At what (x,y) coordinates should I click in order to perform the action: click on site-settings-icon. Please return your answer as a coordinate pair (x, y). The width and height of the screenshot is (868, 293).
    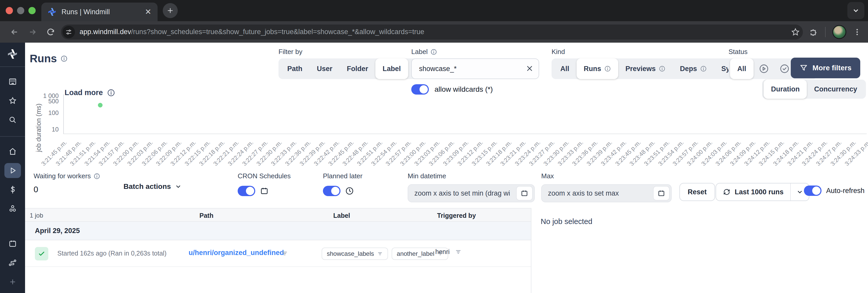
    Looking at the image, I should click on (69, 32).